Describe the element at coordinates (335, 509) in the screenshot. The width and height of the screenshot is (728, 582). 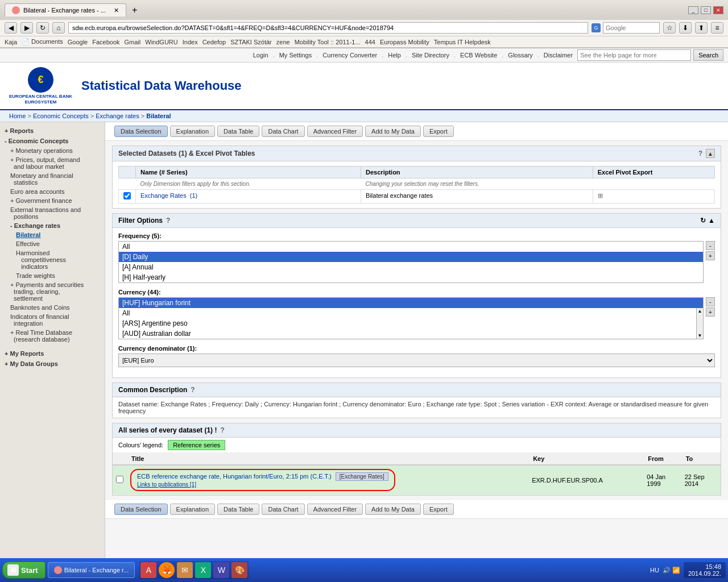
I see `advanced-filter-button-bottom: Advanced Filter` at that location.